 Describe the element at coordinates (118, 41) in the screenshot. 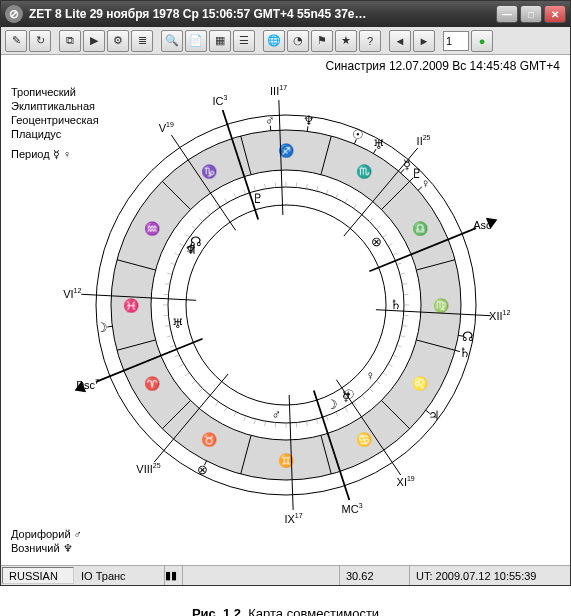

I see `toolbar-gear-button: ⚙` at that location.